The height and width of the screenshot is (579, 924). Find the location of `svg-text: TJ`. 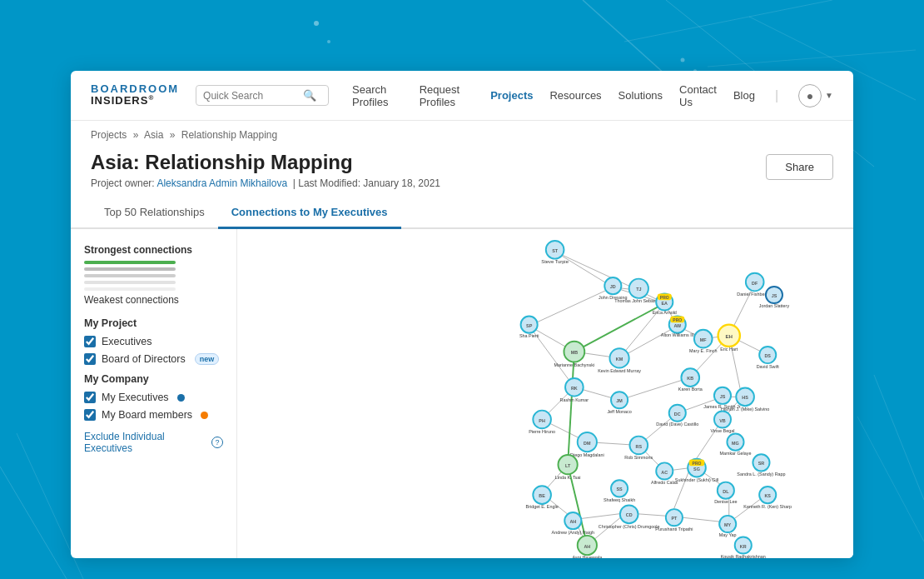

svg-text: TJ is located at coordinates (638, 289).